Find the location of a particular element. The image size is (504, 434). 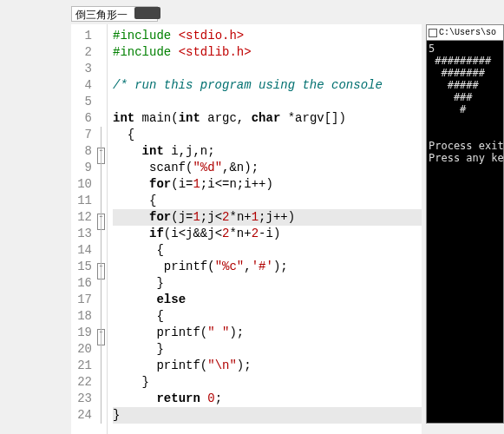

code-line: printf(" "); is located at coordinates (267, 333).